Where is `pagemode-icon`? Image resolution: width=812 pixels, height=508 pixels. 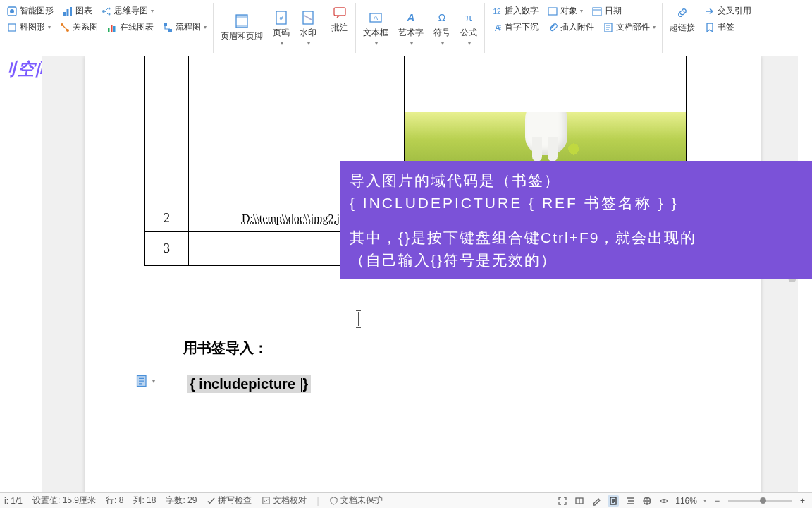 pagemode-icon is located at coordinates (613, 501).